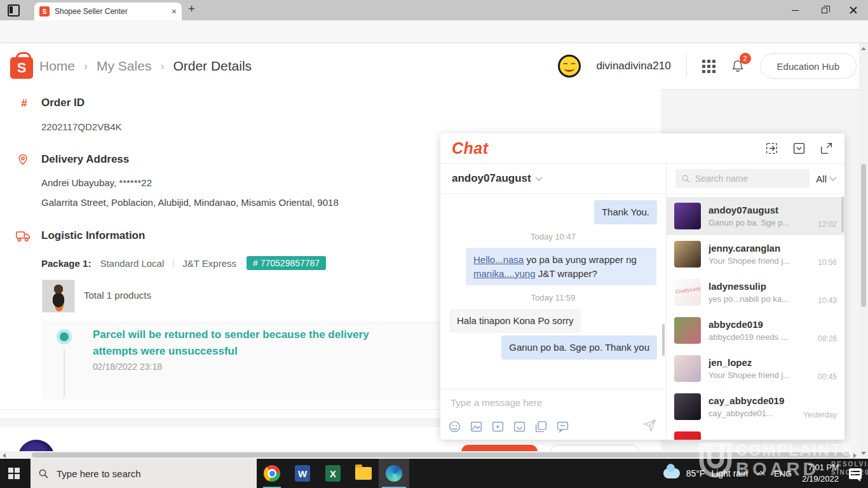 This screenshot has width=868, height=488. Describe the element at coordinates (756, 369) in the screenshot. I see `contact-item: jen_lopezYour Shopee friend j...00:45` at that location.